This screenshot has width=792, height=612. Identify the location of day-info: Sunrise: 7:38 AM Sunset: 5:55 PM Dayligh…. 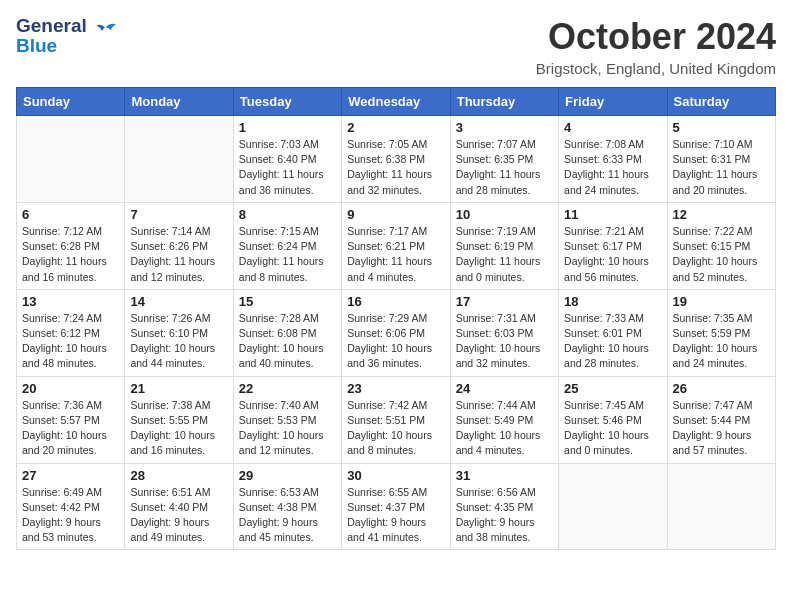
(178, 428).